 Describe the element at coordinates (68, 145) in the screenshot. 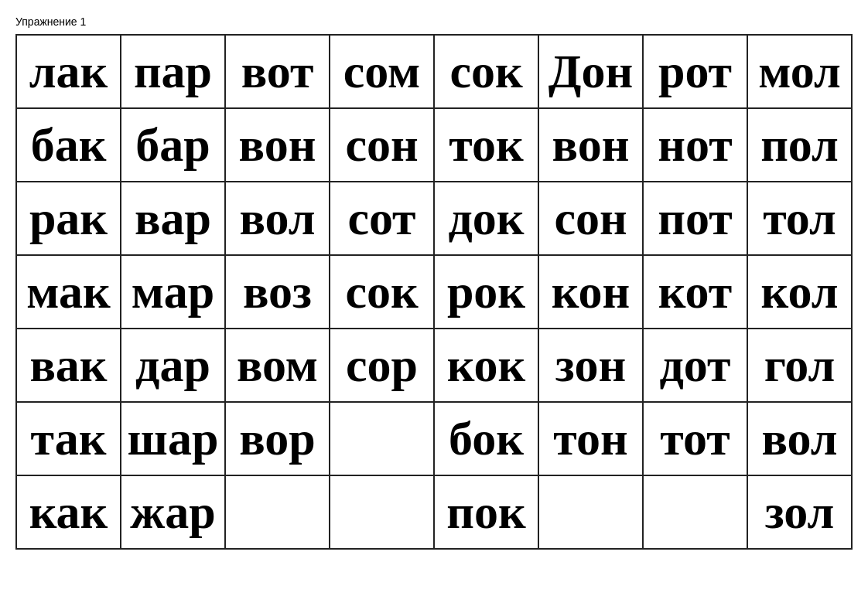

I see `table-cell: бак` at that location.